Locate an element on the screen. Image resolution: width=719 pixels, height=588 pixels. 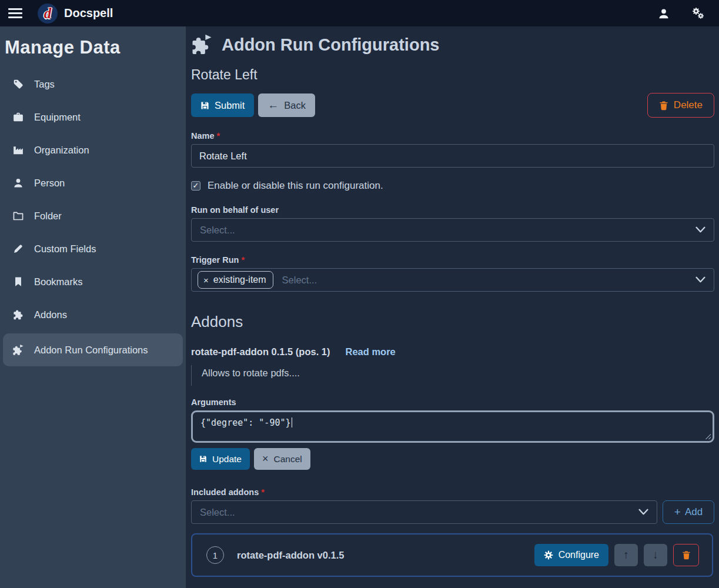
sidebar-item-label: Addon Run Configurations is located at coordinates (91, 350).